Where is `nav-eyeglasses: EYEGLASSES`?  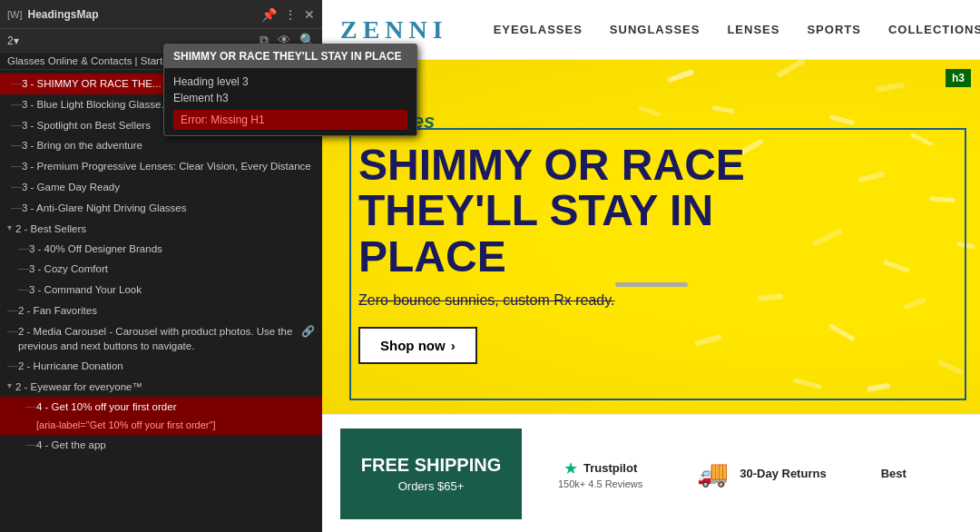 nav-eyeglasses: EYEGLASSES is located at coordinates (538, 29).